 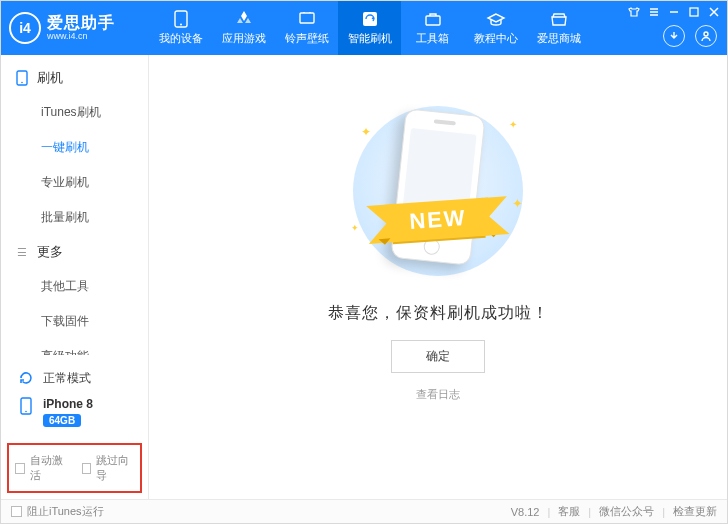 What do you see at coordinates (695, 512) in the screenshot?
I see `check-update-link: 检查更新` at bounding box center [695, 512].